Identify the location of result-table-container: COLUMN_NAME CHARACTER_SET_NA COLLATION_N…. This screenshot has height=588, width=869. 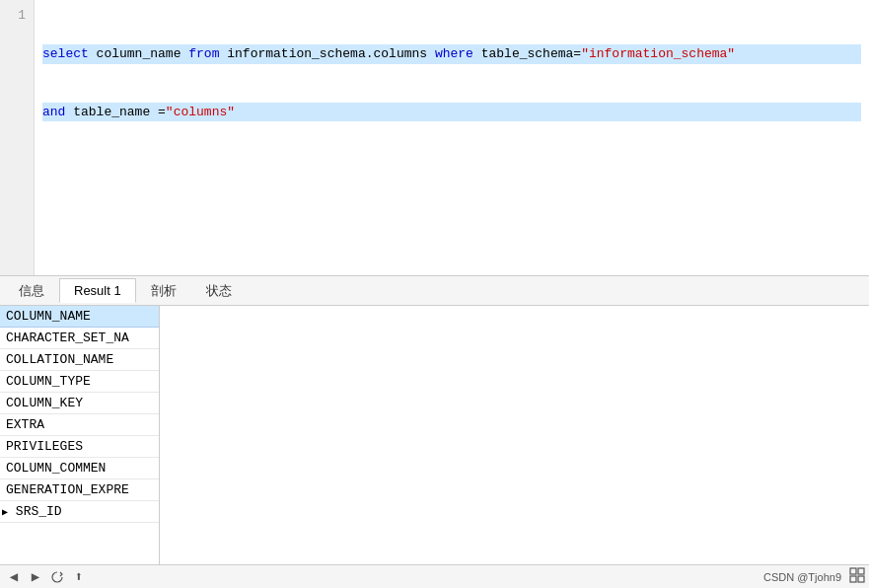
(80, 435).